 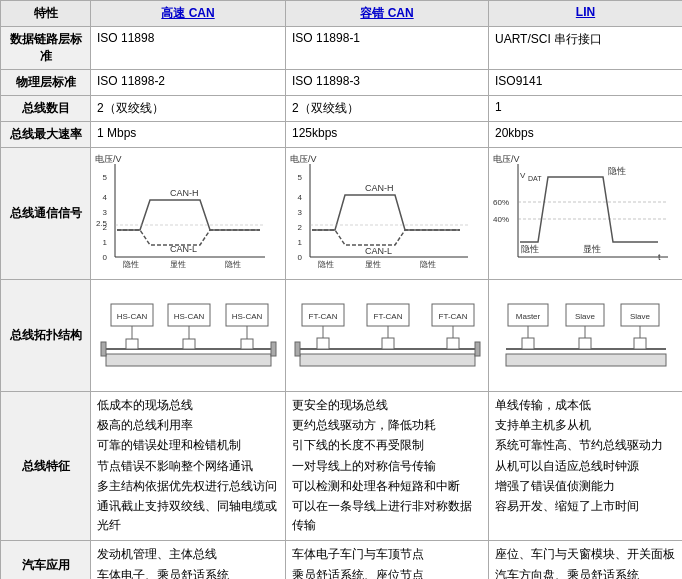 What do you see at coordinates (46, 466) in the screenshot?
I see `label-features: 总线特征` at bounding box center [46, 466].